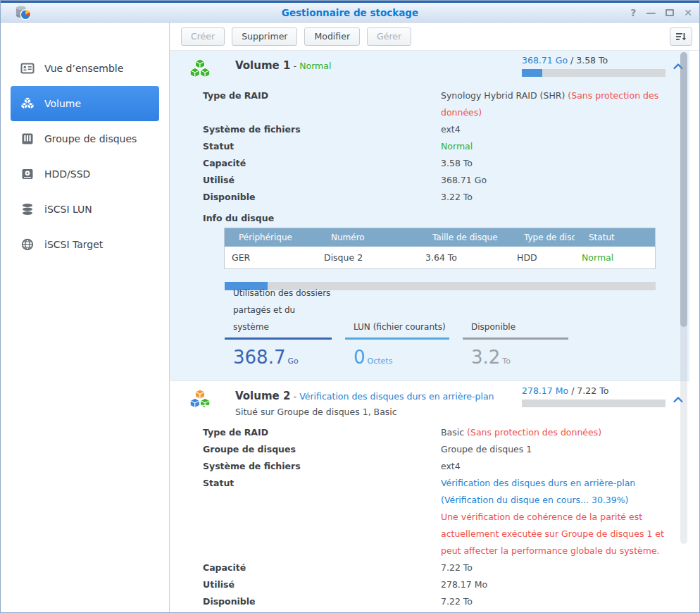  What do you see at coordinates (23, 14) in the screenshot?
I see `storage-manager-app-icon` at bounding box center [23, 14].